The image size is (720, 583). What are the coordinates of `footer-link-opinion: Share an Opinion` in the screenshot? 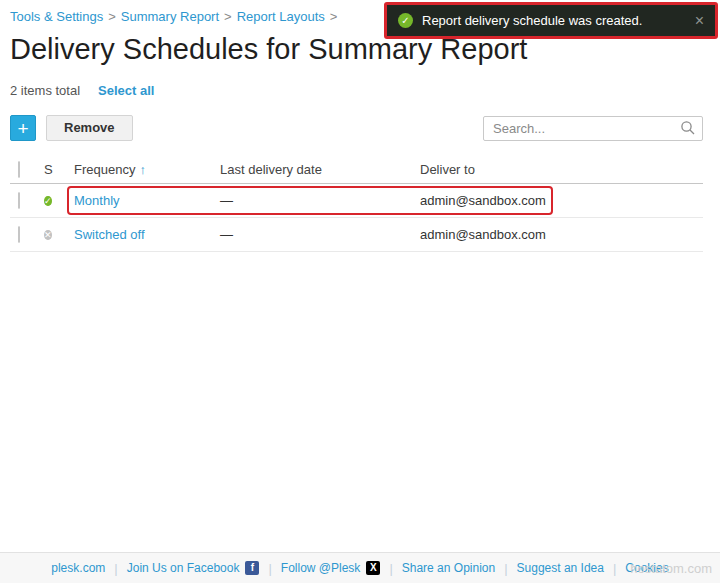 It's located at (448, 568).